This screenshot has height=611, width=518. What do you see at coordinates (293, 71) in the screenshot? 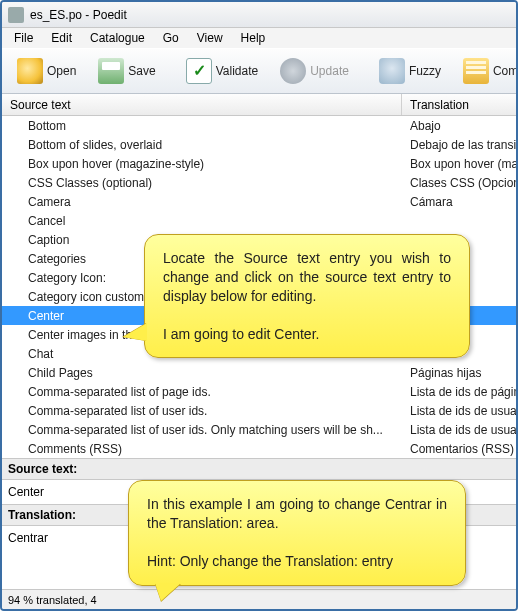
I see `globe-icon` at bounding box center [293, 71].